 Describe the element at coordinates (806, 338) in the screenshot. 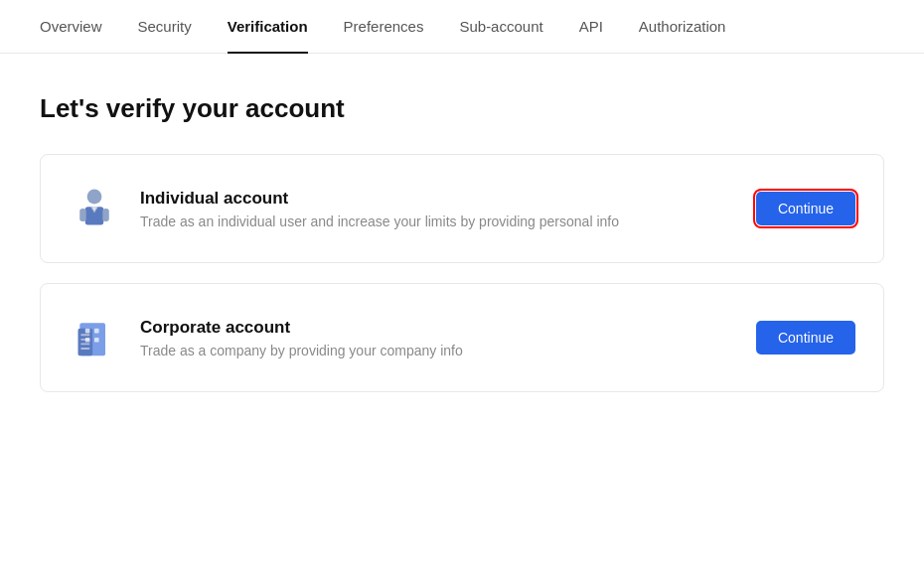

I see `corporate-continue-button: Continue` at that location.